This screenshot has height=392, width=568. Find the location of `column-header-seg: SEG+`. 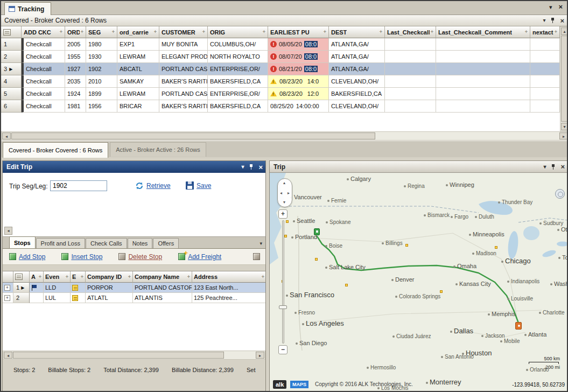

column-header-seg: SEG+ is located at coordinates (102, 32).